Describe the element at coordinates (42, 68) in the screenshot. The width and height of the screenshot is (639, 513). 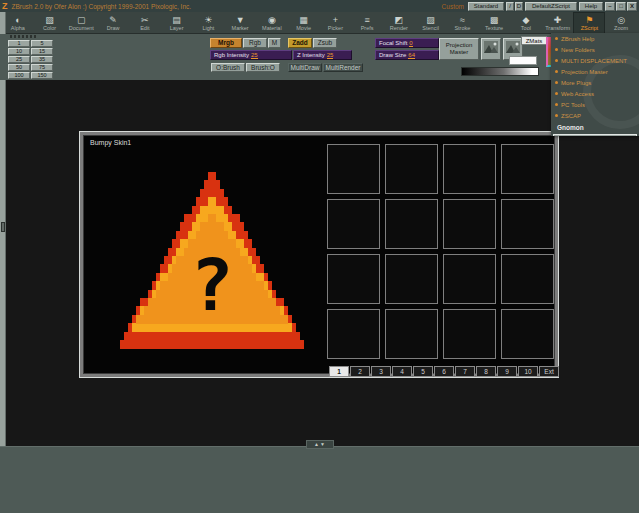
I see `size-preset-75: 75` at that location.